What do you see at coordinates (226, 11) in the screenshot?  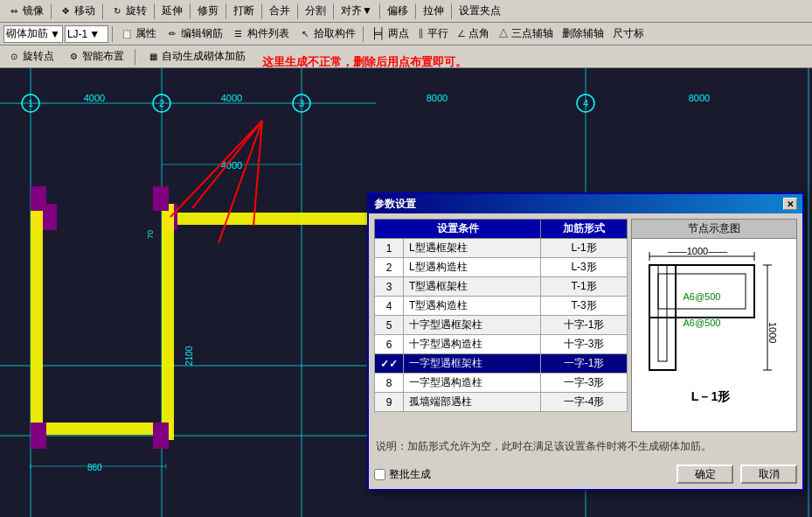 I see `sep5` at bounding box center [226, 11].